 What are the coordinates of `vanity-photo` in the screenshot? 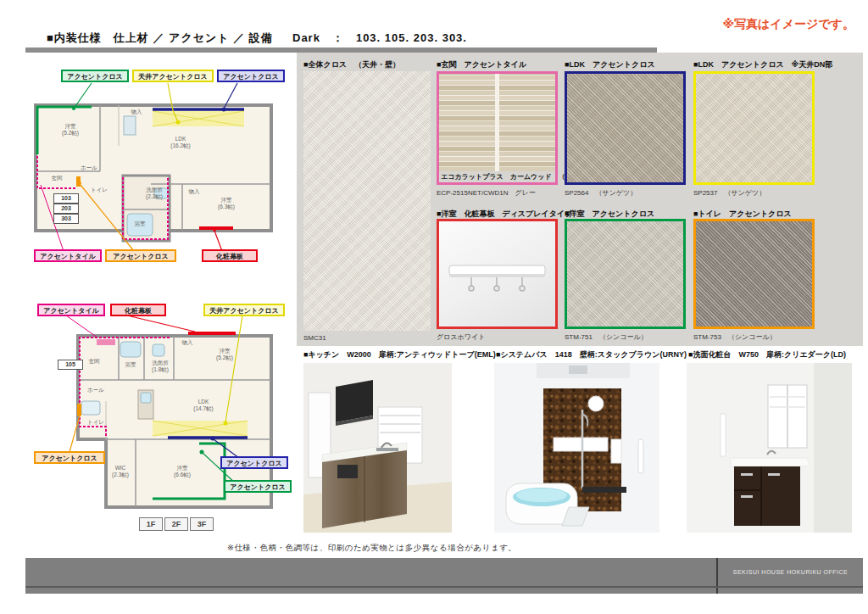 It's located at (770, 448).